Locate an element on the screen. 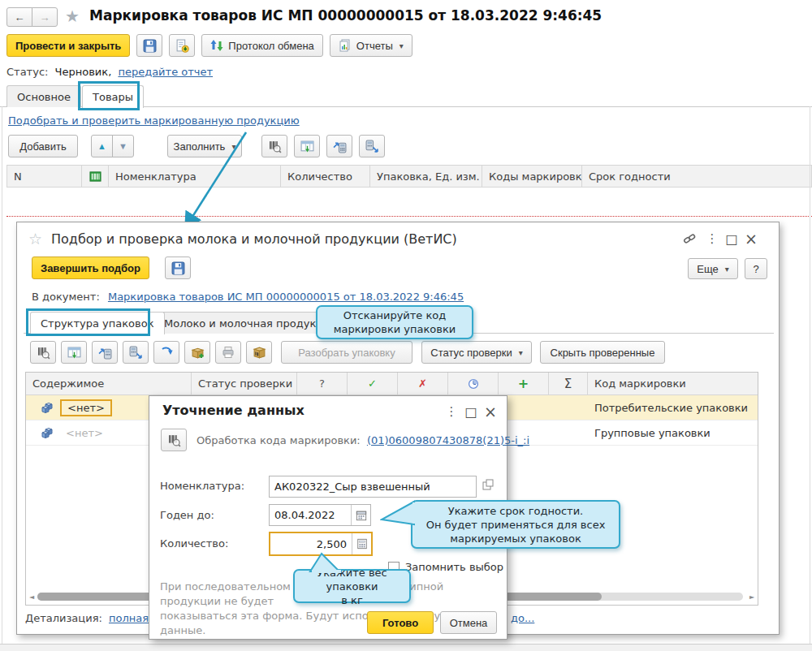 The width and height of the screenshot is (812, 651). content-cell: <нет> is located at coordinates (84, 433).